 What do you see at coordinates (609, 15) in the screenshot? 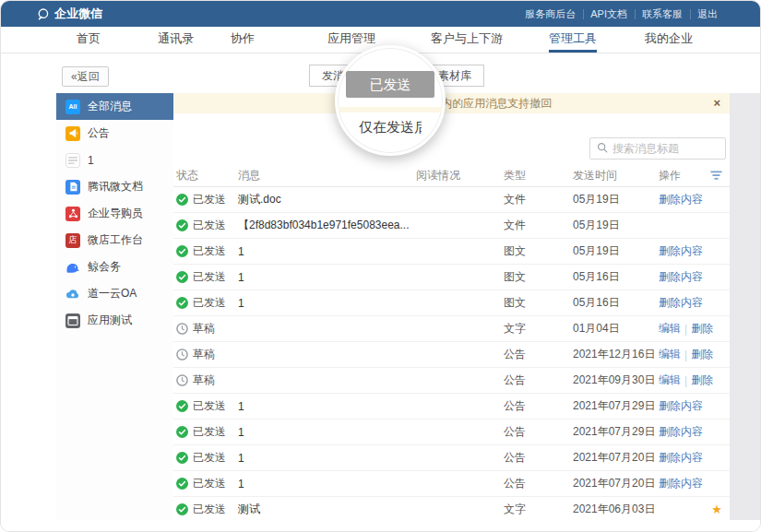
I see `topbar-link: API文档` at bounding box center [609, 15].